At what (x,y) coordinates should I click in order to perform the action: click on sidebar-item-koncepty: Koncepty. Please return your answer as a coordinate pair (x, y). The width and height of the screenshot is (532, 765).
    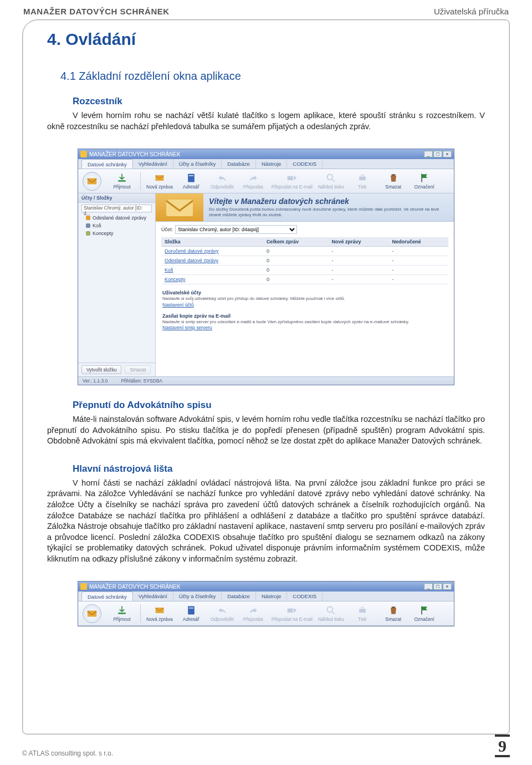
    Looking at the image, I should click on (116, 233).